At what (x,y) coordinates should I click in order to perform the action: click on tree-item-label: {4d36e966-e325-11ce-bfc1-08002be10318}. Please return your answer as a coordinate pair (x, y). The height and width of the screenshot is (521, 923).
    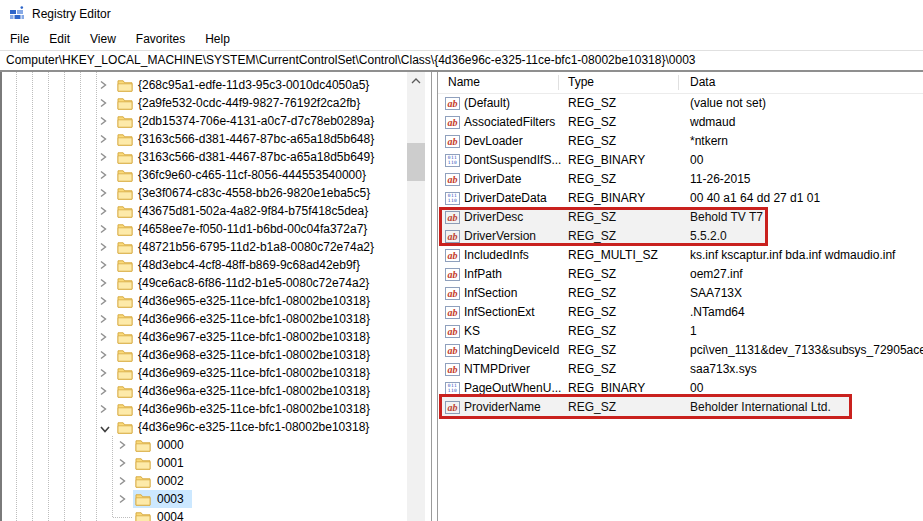
    Looking at the image, I should click on (254, 319).